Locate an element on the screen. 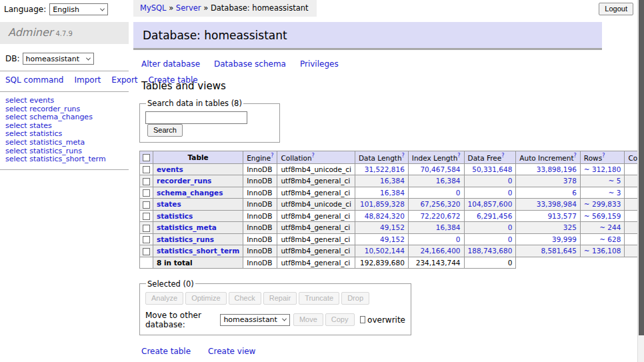 This screenshot has width=644, height=362. rows-count-link: ~ 136,108 is located at coordinates (603, 251).